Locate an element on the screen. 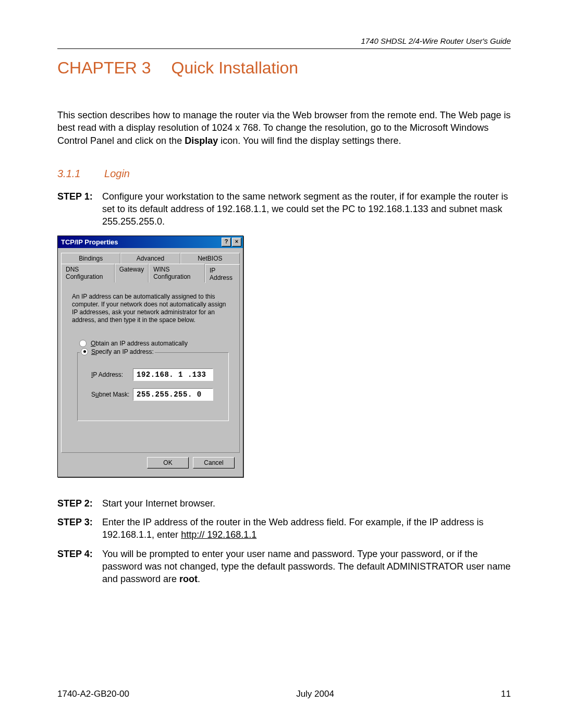 The height and width of the screenshot is (728, 563). step-3-label: STEP 3: is located at coordinates (78, 528).